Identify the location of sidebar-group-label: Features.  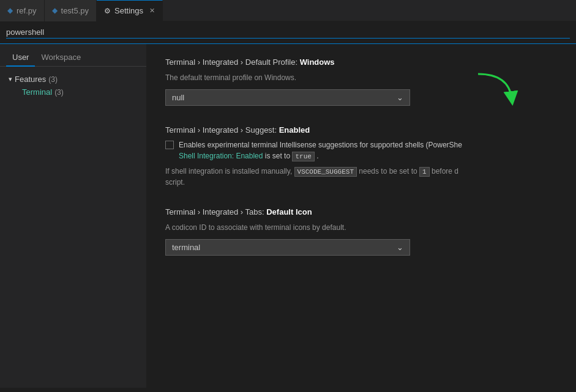
(31, 80).